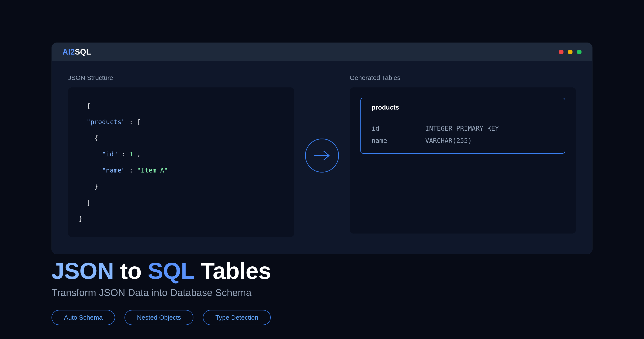 Image resolution: width=644 pixels, height=339 pixels. Describe the element at coordinates (561, 52) in the screenshot. I see `close-icon` at that location.